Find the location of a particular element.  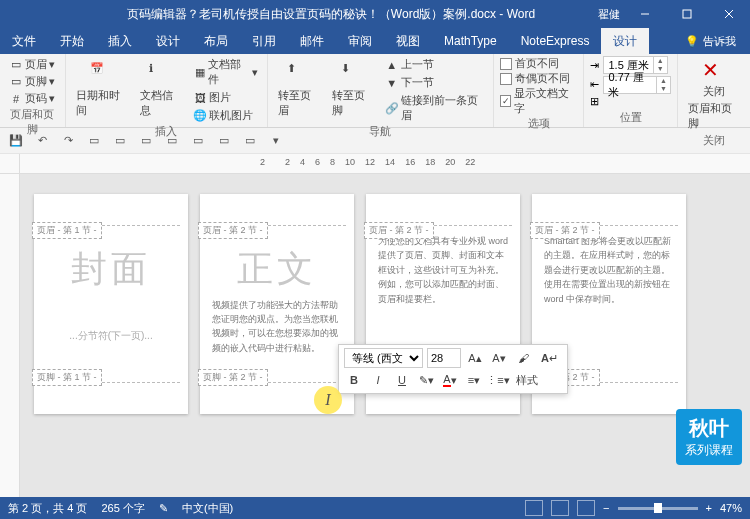

zoom-slider is located at coordinates (658, 508).